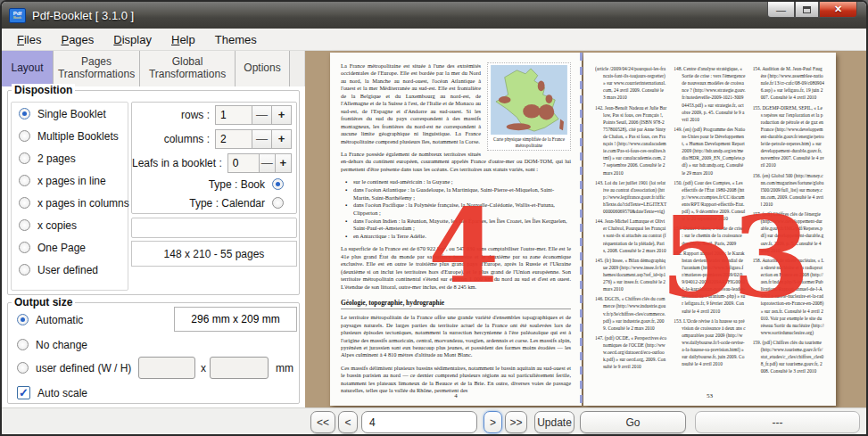 The image size is (868, 436). I want to click on tab-strip: Layout Pages Transformations Global Tran…, so click(153, 69).